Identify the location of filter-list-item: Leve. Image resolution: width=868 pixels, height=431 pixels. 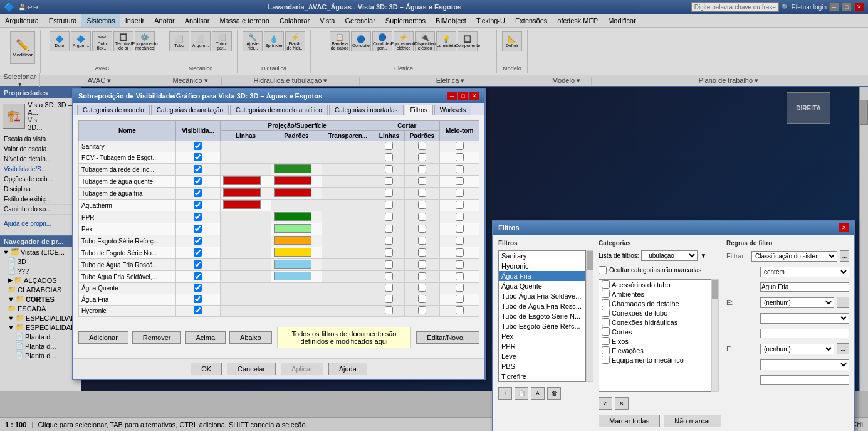
(542, 356).